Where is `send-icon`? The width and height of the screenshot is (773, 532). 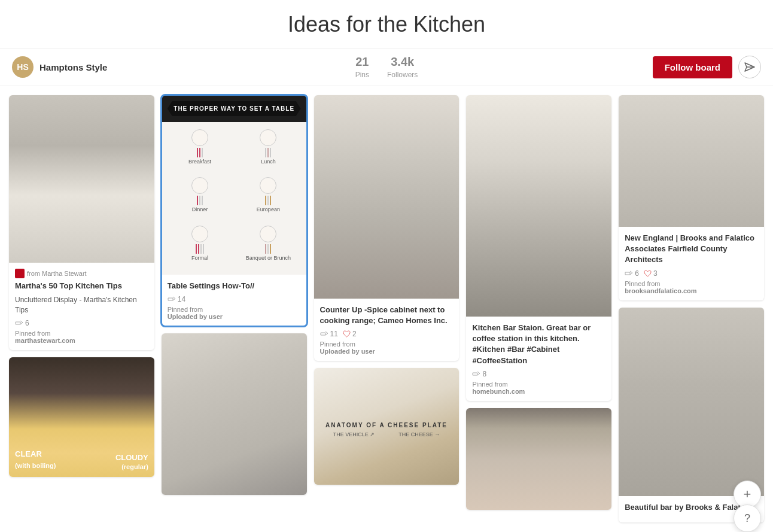 send-icon is located at coordinates (750, 67).